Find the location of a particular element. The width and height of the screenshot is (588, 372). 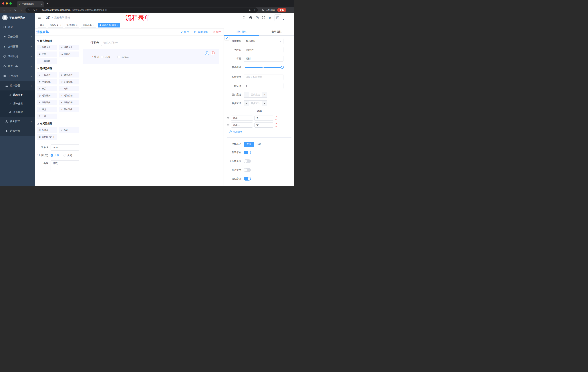

sidebar-item-process-mgmt: 流程管理∧ is located at coordinates (18, 86).